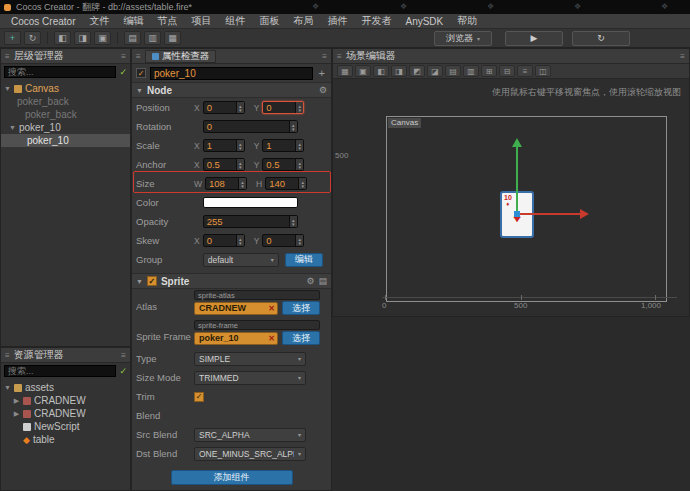 The image size is (690, 491). What do you see at coordinates (66, 414) in the screenshot?
I see `asset-folder-cradnew-2: ▶ CRADNEW` at bounding box center [66, 414].